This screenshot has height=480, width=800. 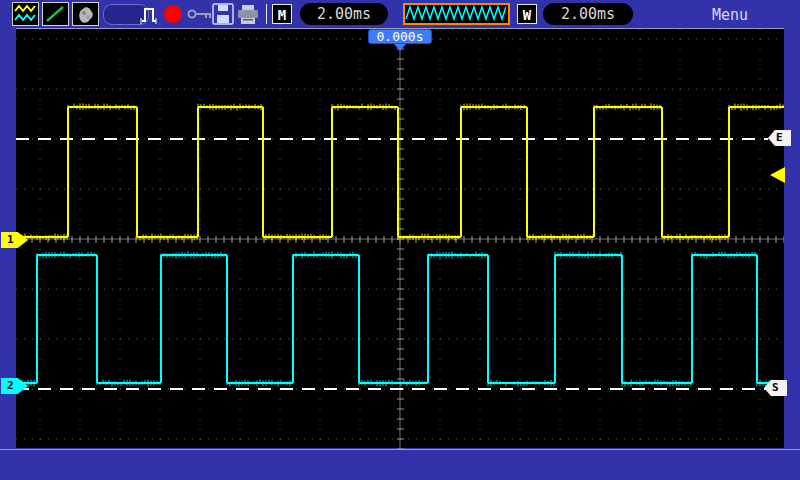 I want to click on topbar-separator, so click(x=266, y=14).